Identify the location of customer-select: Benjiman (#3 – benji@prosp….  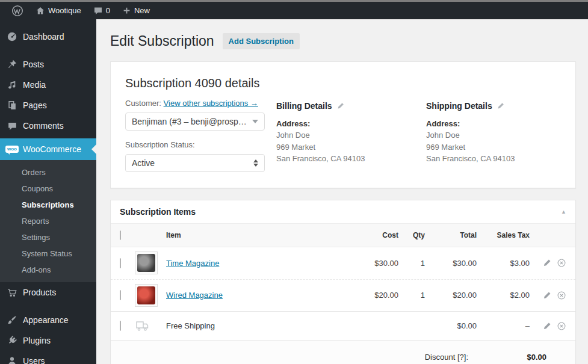
(195, 122).